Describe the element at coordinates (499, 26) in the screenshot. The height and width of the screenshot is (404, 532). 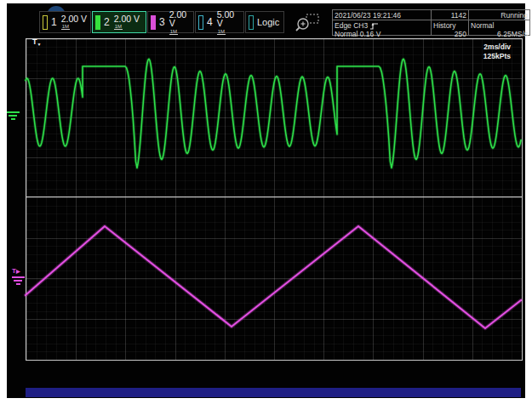
I see `acquisition-mode: Normal` at that location.